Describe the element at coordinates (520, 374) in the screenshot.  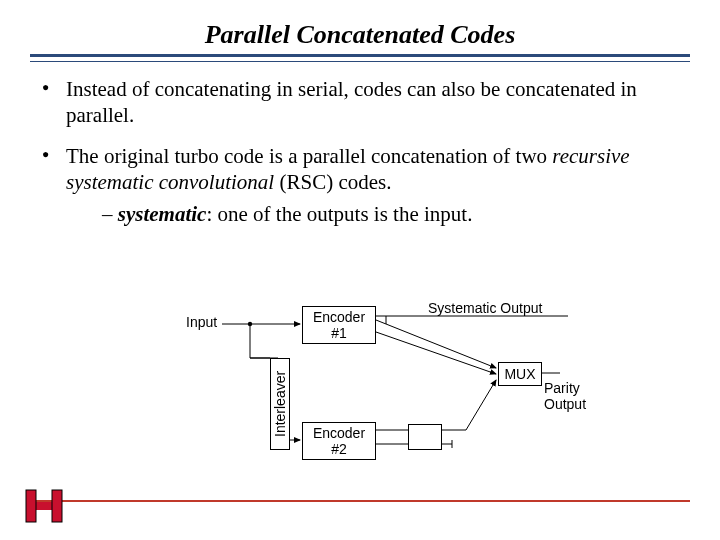
I see `block-mux: MUX` at that location.